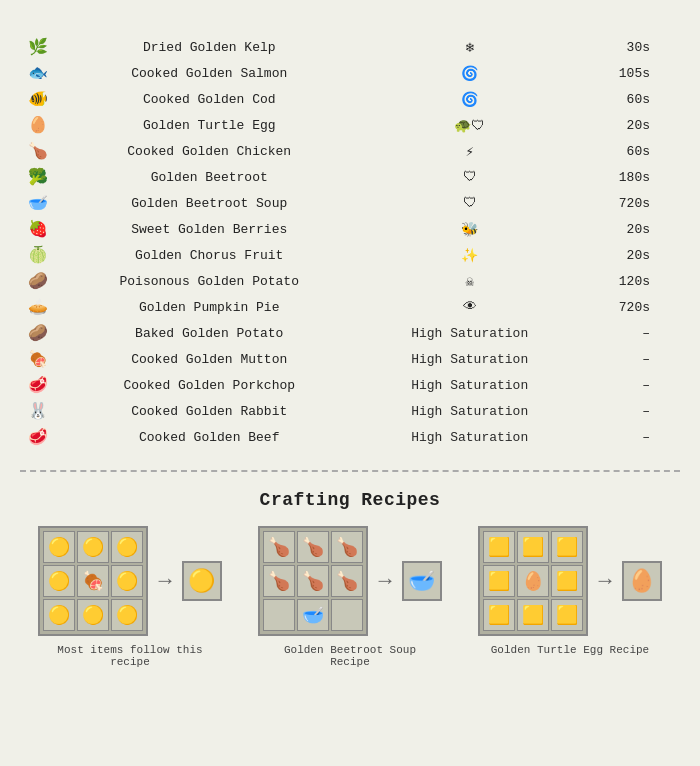  What do you see at coordinates (470, 47) in the screenshot?
I see `item-effect: ❄` at bounding box center [470, 47].